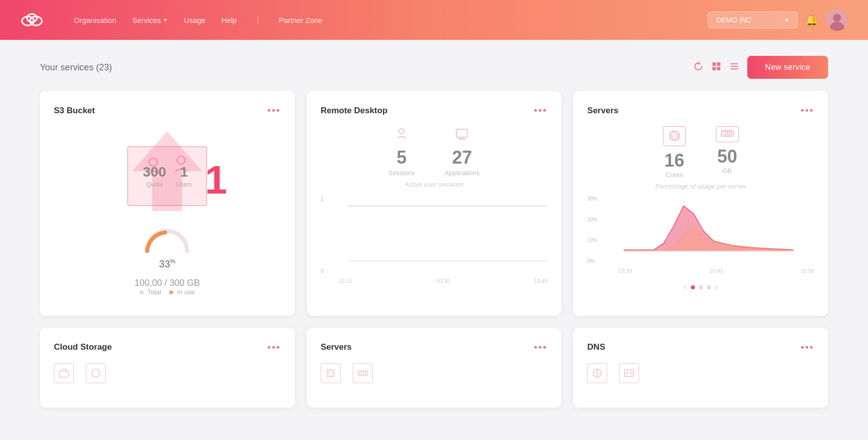 The width and height of the screenshot is (868, 440). What do you see at coordinates (434, 111) in the screenshot?
I see `rd-card-header: Remote Desktop •••` at bounding box center [434, 111].